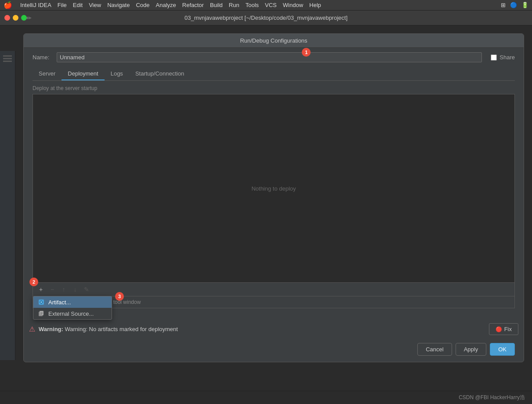 This screenshot has height=404, width=532. Describe the element at coordinates (34, 282) in the screenshot. I see `badge-2: 2` at that location.